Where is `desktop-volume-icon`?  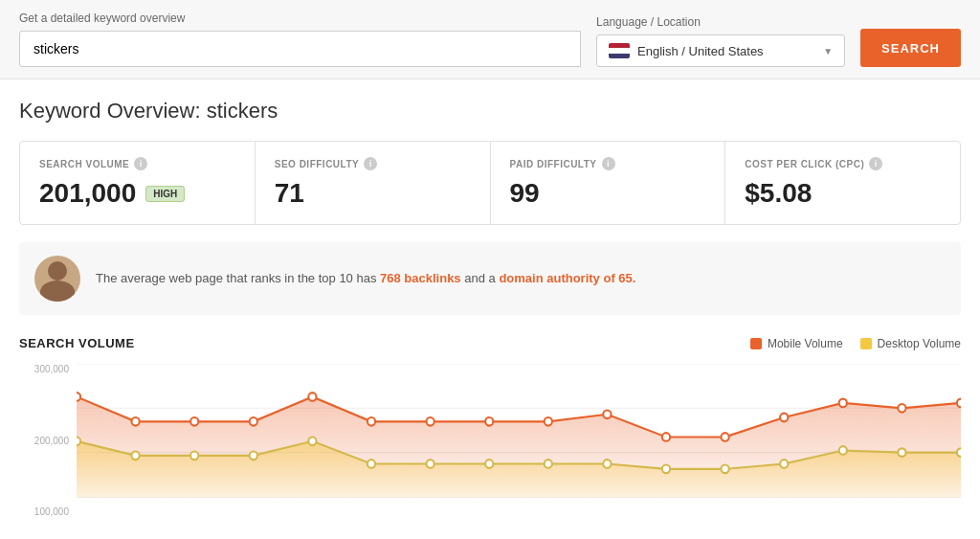
desktop-volume-icon is located at coordinates (866, 344).